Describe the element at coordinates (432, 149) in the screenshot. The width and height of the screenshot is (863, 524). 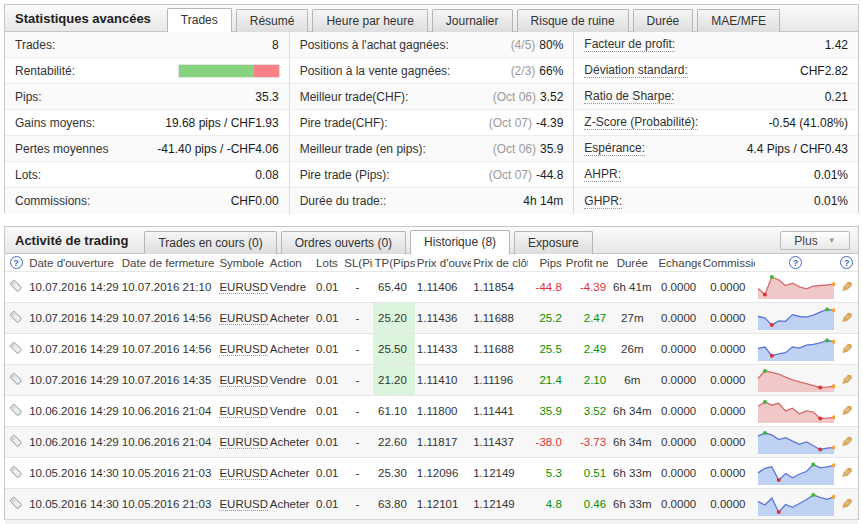
I see `stat-row-meilleur-trade-en-pips: Meilleur trade (en pips):(Oct 06)35.9` at that location.